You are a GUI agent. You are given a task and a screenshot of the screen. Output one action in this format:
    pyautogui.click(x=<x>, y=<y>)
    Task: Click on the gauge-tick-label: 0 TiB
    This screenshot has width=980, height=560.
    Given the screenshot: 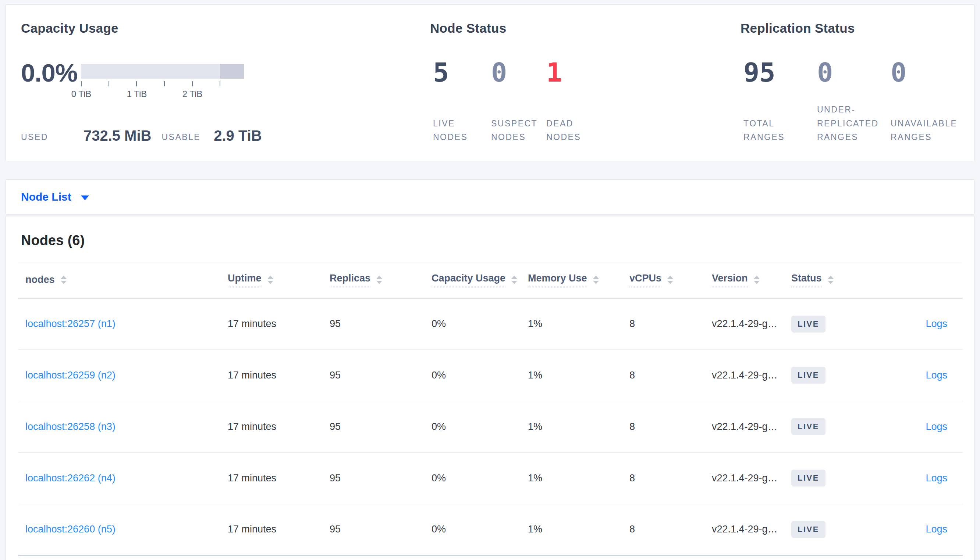 What is the action you would take?
    pyautogui.click(x=81, y=94)
    